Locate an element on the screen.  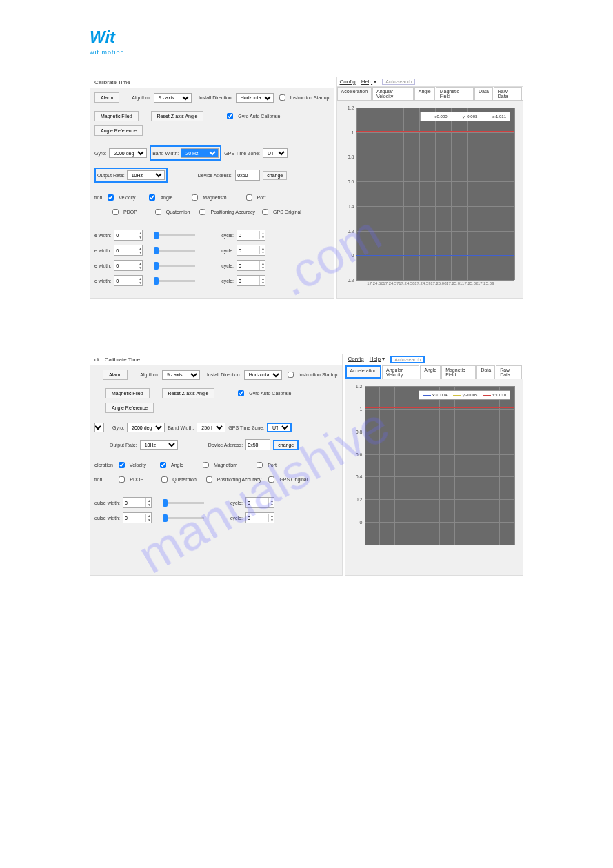
algorithm-label: Algrithm: is located at coordinates (150, 375).